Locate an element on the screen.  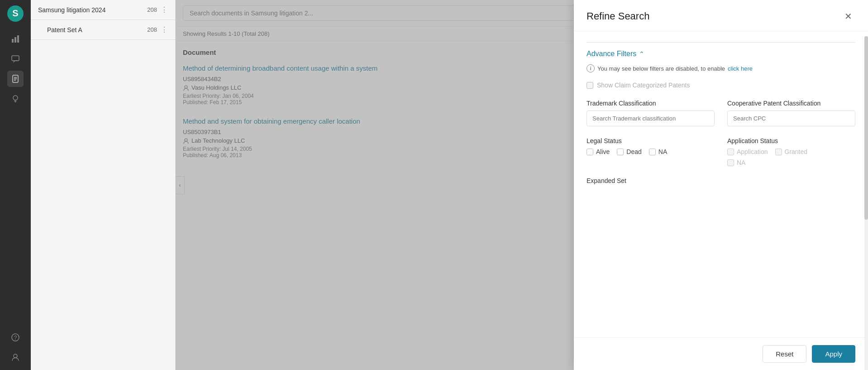
cpc-col: Cooperative Patent Classification is located at coordinates (791, 113).